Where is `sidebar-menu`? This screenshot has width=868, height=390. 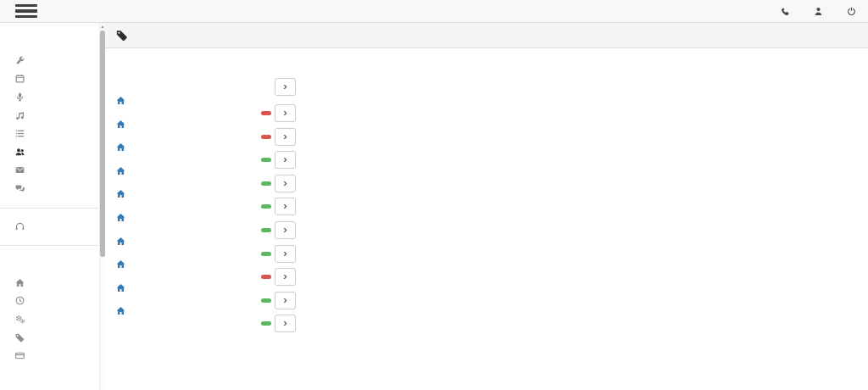 sidebar-menu is located at coordinates (49, 125).